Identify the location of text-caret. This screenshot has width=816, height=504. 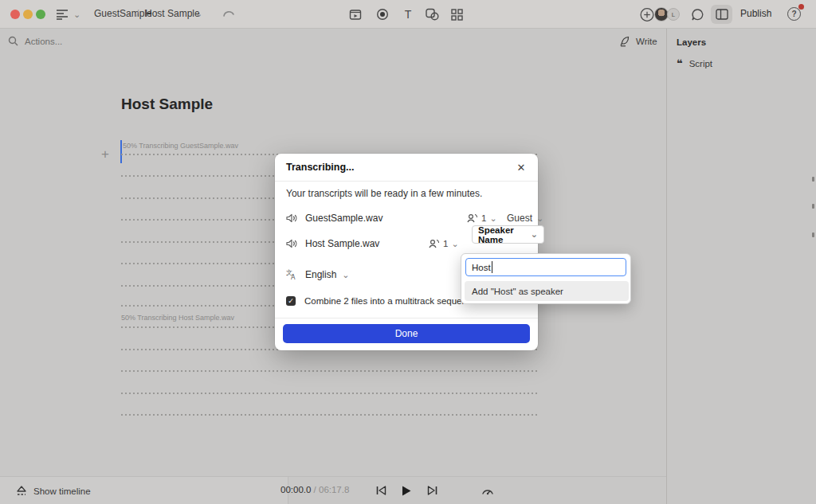
(121, 151).